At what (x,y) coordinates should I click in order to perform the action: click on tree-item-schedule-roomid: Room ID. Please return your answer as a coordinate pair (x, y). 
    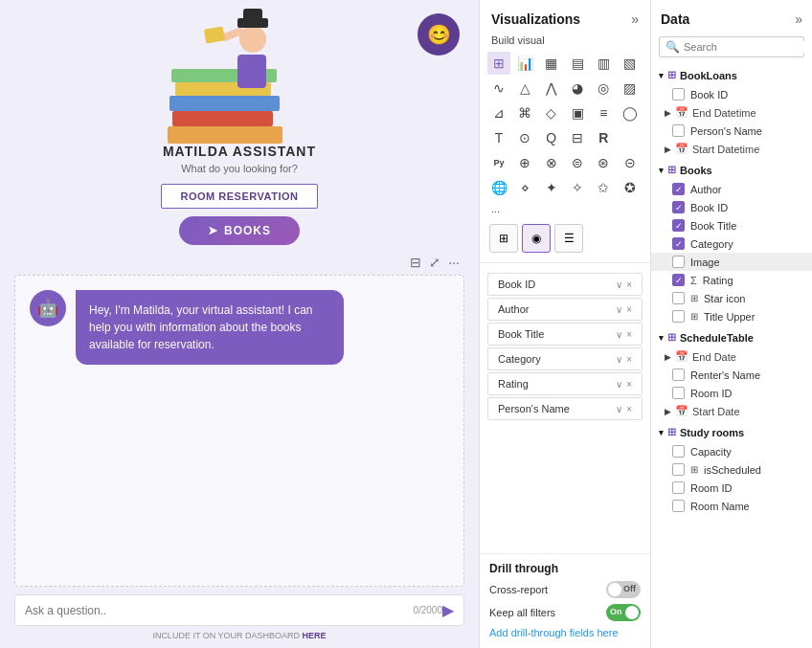
    Looking at the image, I should click on (732, 392).